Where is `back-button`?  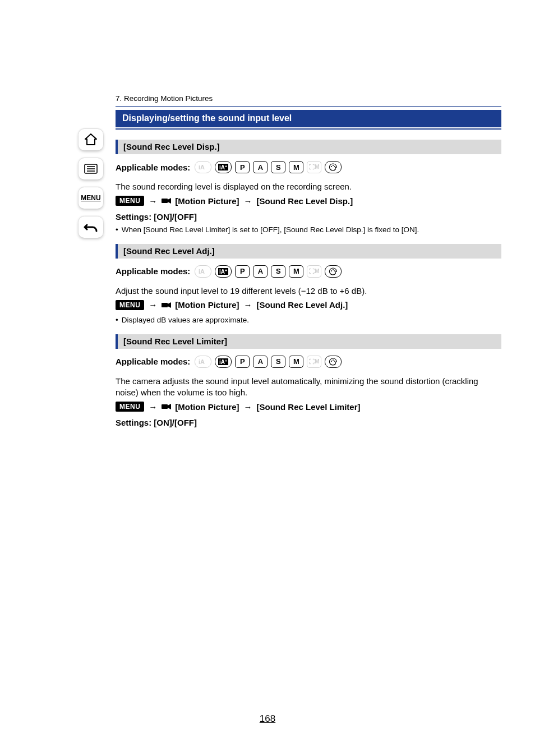 back-button is located at coordinates (91, 227).